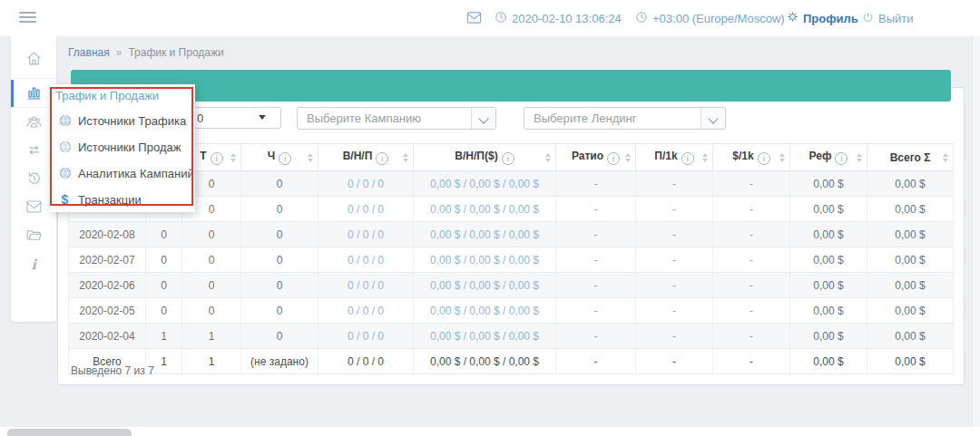 This screenshot has height=436, width=980. What do you see at coordinates (474, 18) in the screenshot?
I see `notifications-envelope-icon` at bounding box center [474, 18].